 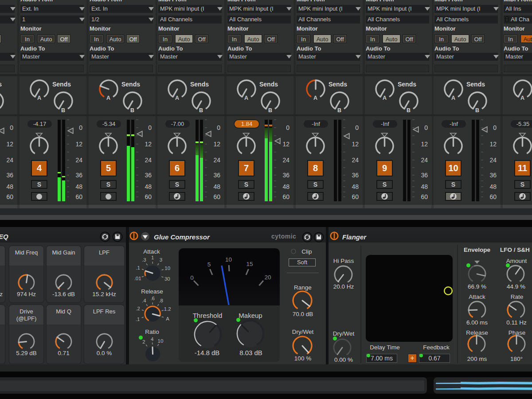 I want to click on svg-text: 1, so click(x=153, y=258).